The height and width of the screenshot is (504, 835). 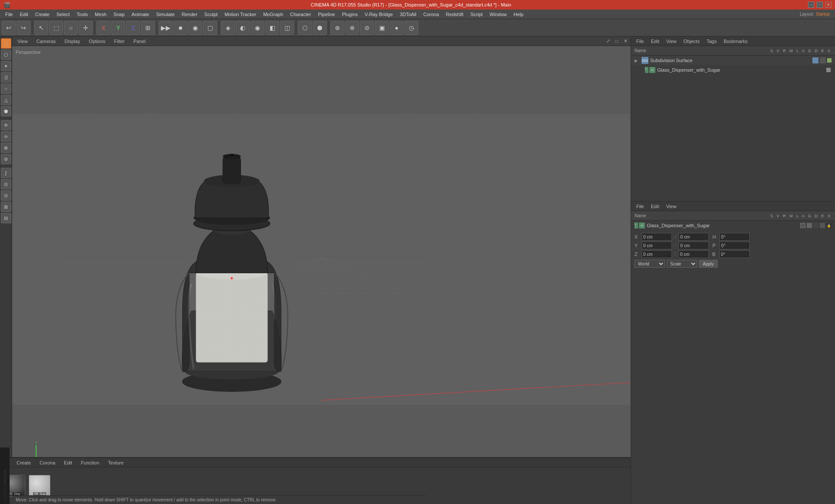 What do you see at coordinates (63, 14) in the screenshot?
I see `menu-select: Select` at bounding box center [63, 14].